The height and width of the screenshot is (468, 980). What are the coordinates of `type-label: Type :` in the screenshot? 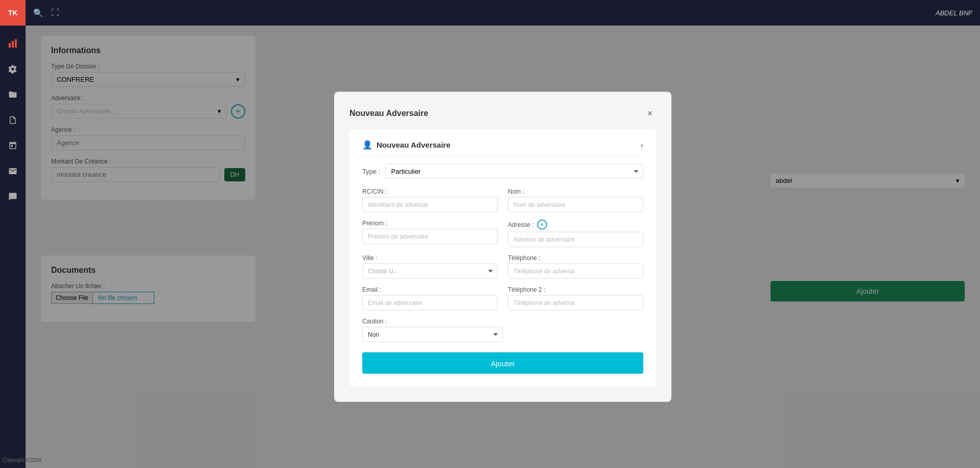 It's located at (371, 172).